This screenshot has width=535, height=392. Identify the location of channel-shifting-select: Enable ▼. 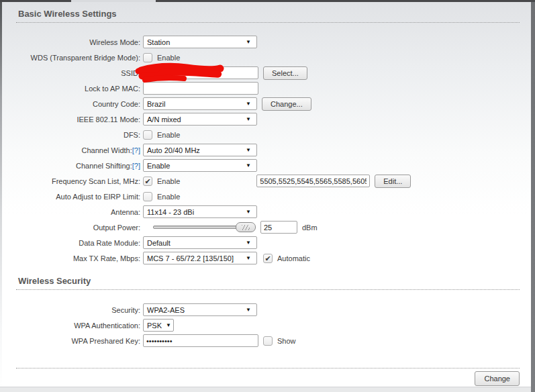
(200, 165).